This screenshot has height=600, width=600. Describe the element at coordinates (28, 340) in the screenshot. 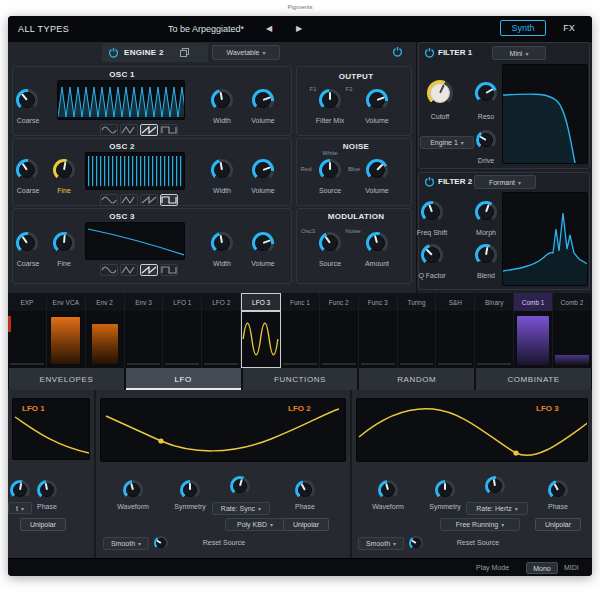

I see `mod-cell-exp` at that location.